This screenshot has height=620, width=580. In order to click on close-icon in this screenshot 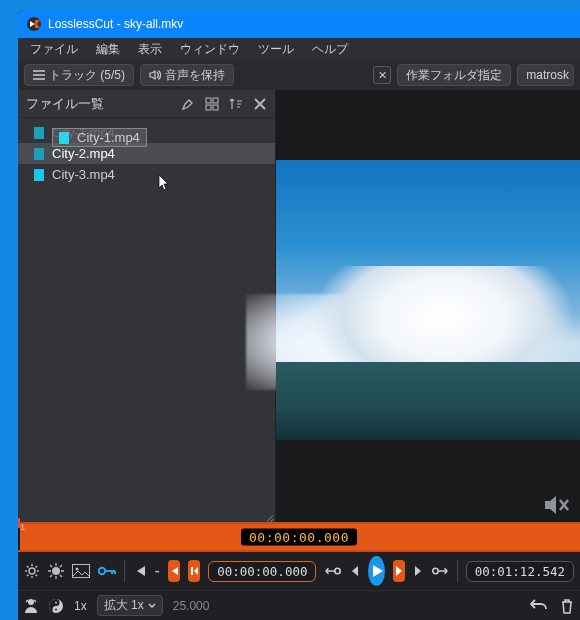, I will do `click(260, 104)`.